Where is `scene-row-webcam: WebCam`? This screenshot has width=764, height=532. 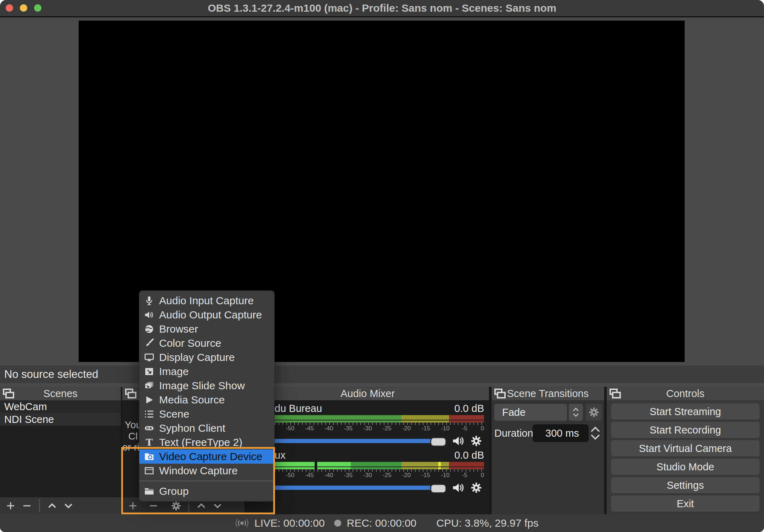 scene-row-webcam: WebCam is located at coordinates (60, 407).